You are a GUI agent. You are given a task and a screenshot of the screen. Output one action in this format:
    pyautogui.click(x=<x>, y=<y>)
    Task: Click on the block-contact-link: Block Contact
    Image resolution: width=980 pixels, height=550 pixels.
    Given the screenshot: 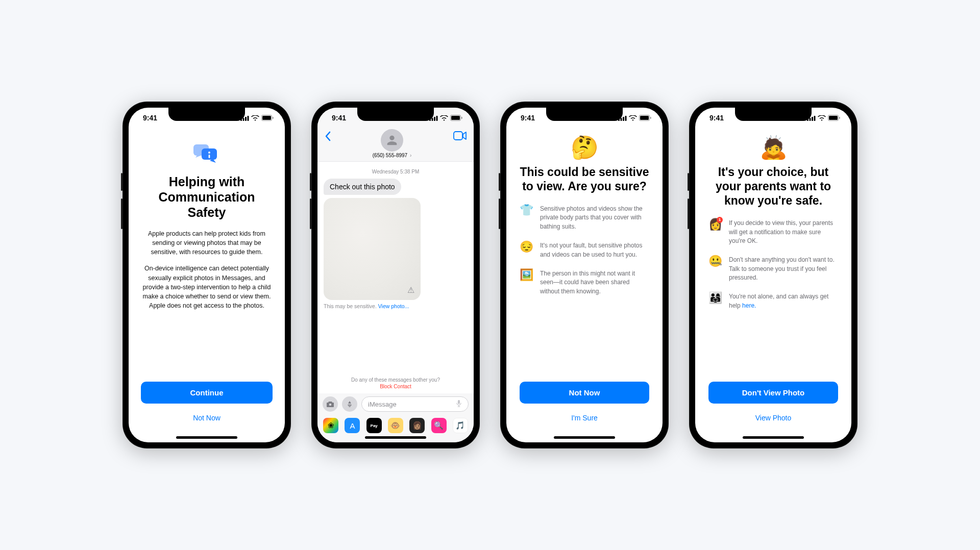 What is the action you would take?
    pyautogui.click(x=396, y=387)
    